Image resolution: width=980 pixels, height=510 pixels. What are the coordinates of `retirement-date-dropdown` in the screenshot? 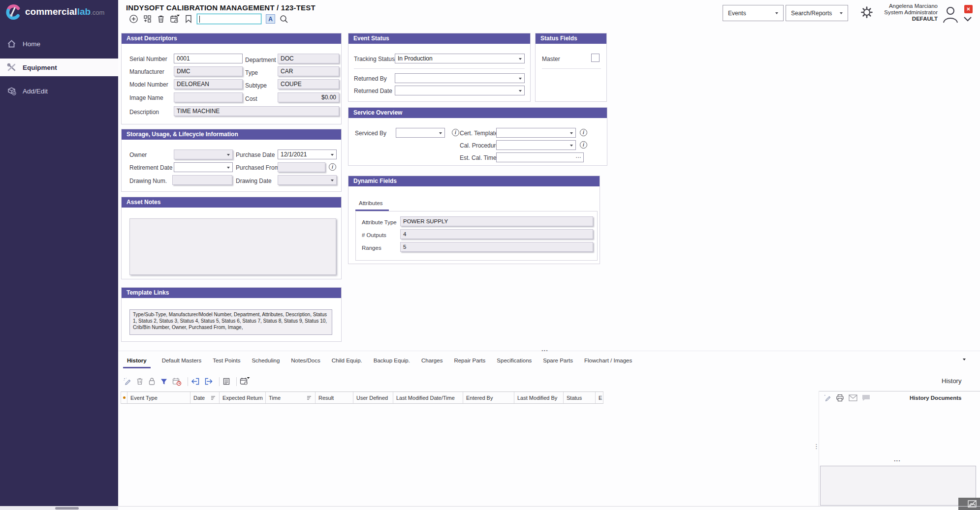 It's located at (203, 167).